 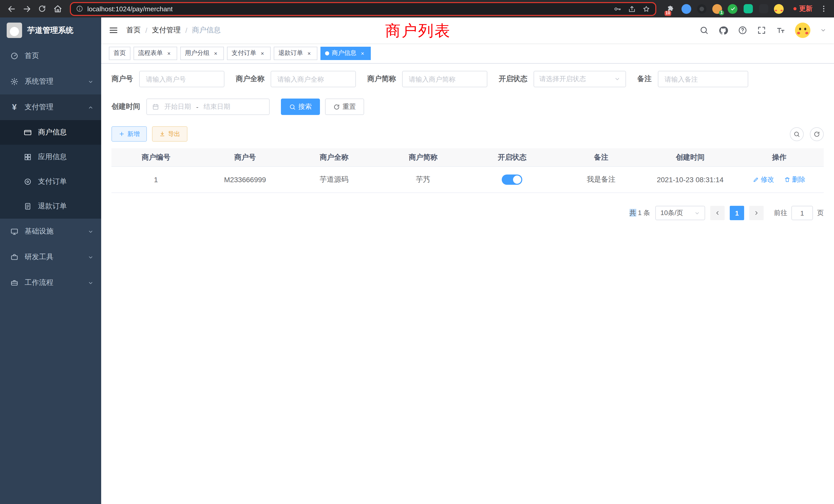 I want to click on edit-pencil-icon, so click(x=756, y=180).